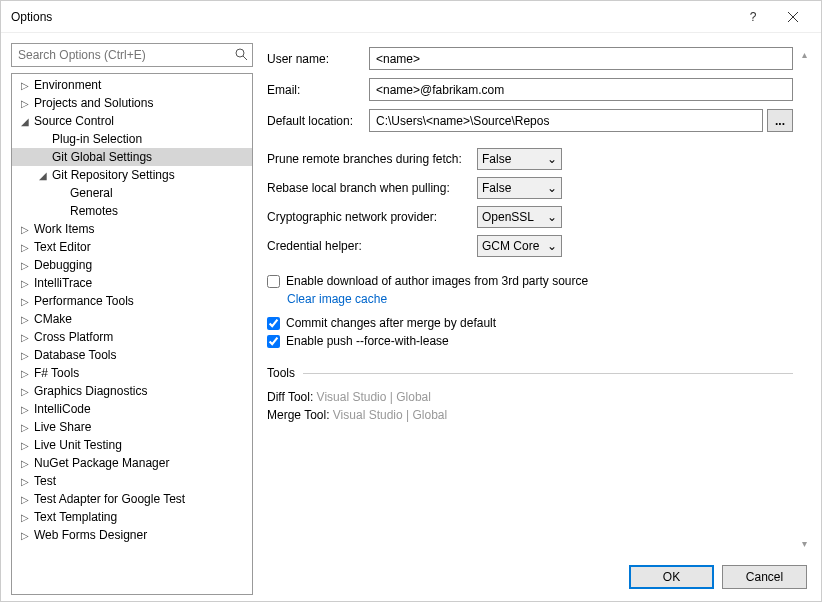 This screenshot has height=602, width=822. Describe the element at coordinates (102, 157) in the screenshot. I see `tree-item-label: Git Global Settings` at that location.